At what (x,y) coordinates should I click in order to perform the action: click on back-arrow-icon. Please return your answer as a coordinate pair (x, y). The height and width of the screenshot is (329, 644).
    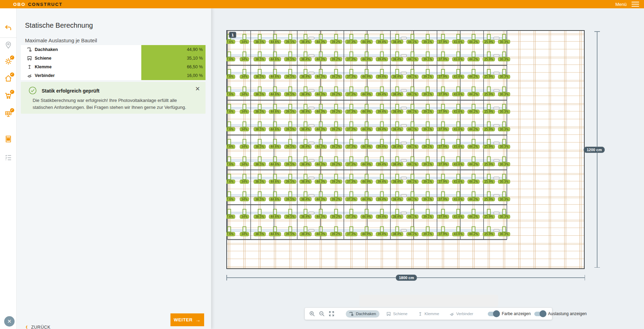
    Looking at the image, I should click on (8, 28).